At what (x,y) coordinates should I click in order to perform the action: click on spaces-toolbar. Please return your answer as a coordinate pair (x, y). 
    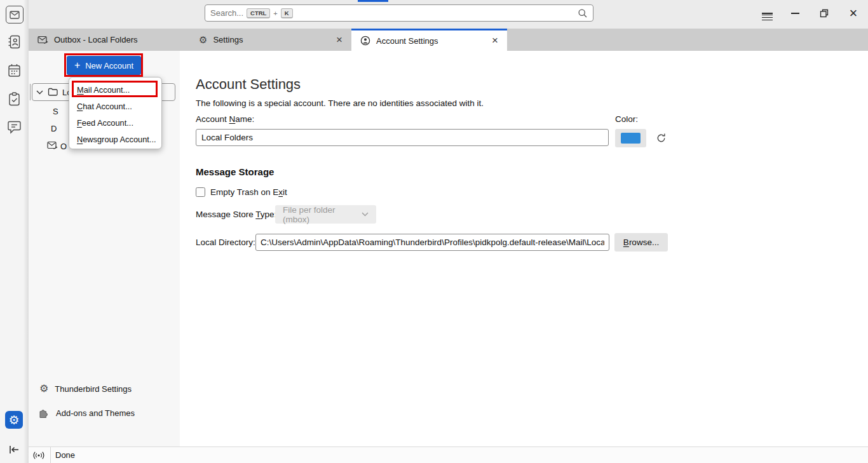
    Looking at the image, I should click on (14, 231).